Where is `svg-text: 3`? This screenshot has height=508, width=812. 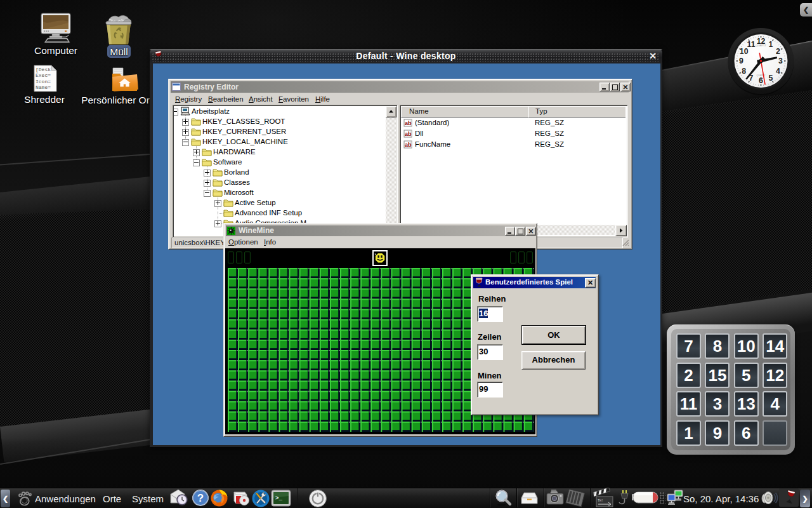 svg-text: 3 is located at coordinates (780, 61).